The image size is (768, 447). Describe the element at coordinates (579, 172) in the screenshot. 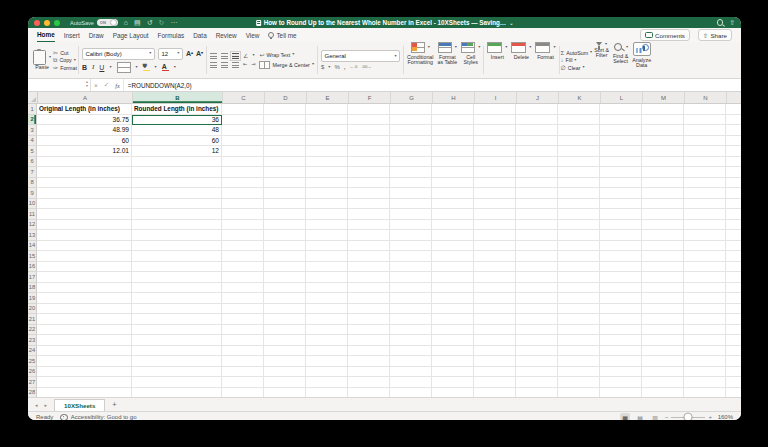

I see `cell-K7` at that location.